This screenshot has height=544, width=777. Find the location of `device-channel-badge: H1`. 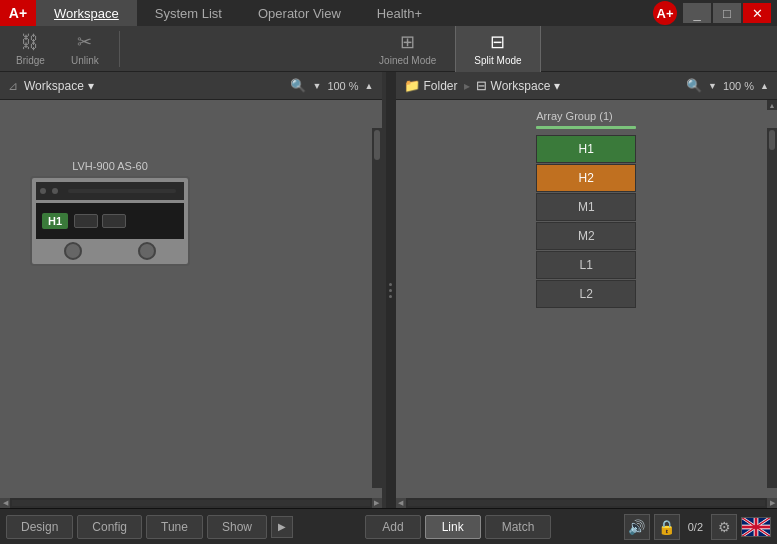

device-channel-badge: H1 is located at coordinates (55, 221).